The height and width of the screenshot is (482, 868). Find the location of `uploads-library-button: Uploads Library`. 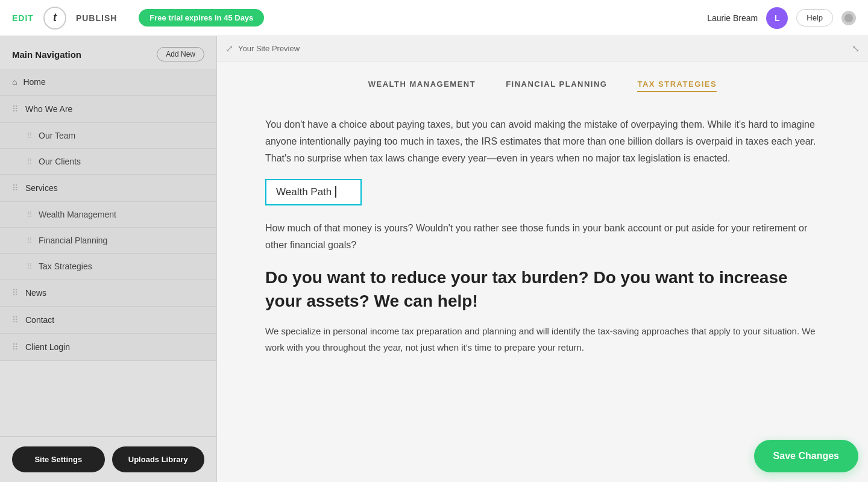

uploads-library-button: Uploads Library is located at coordinates (159, 459).